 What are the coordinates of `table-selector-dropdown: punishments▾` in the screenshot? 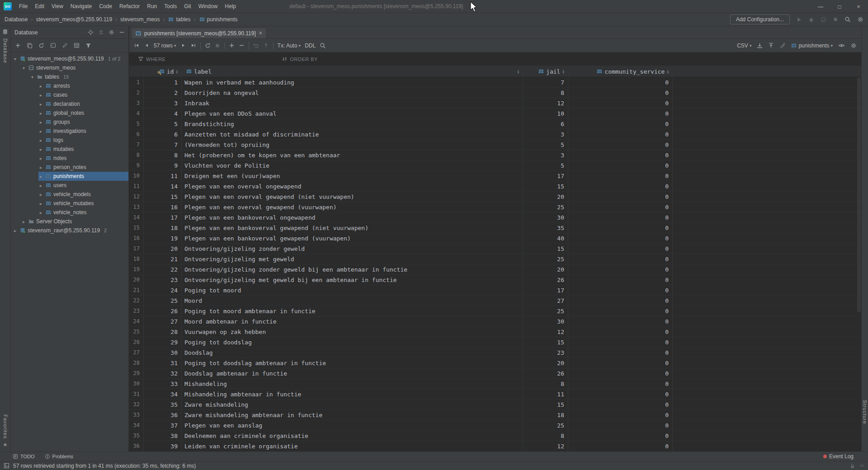 It's located at (812, 46).